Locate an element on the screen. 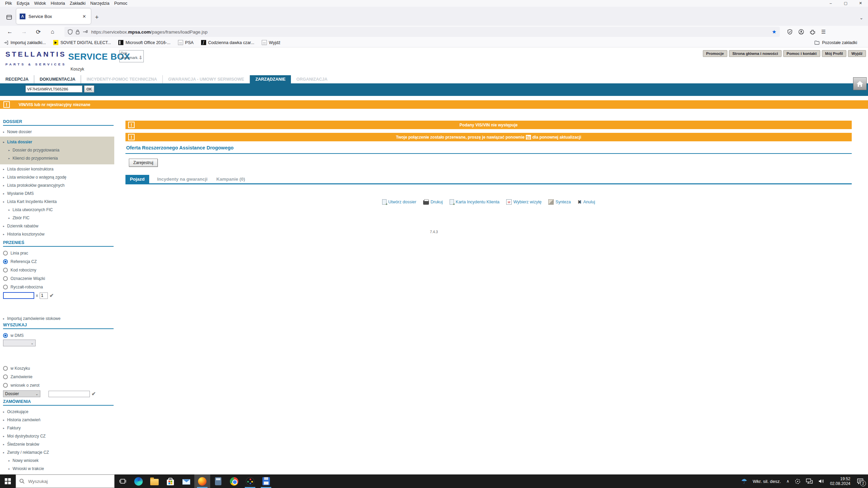 This screenshot has height=488, width=868. home-button: ⌂ is located at coordinates (53, 32).